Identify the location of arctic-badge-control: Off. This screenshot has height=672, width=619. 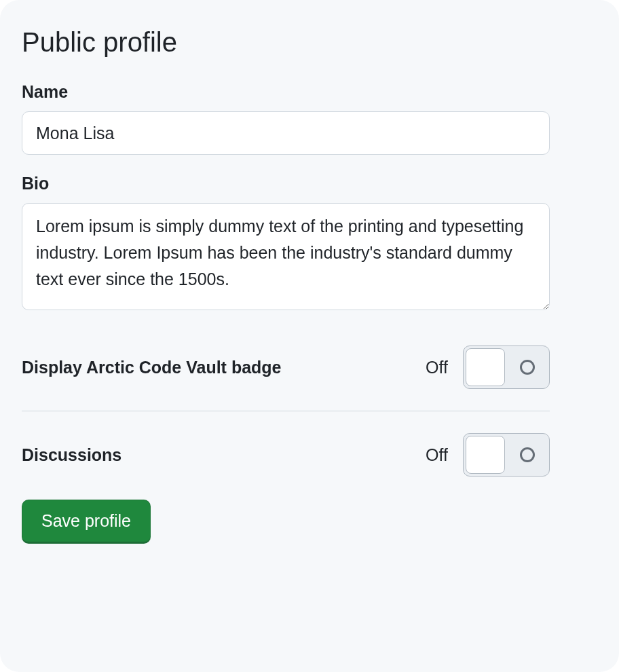
(487, 367).